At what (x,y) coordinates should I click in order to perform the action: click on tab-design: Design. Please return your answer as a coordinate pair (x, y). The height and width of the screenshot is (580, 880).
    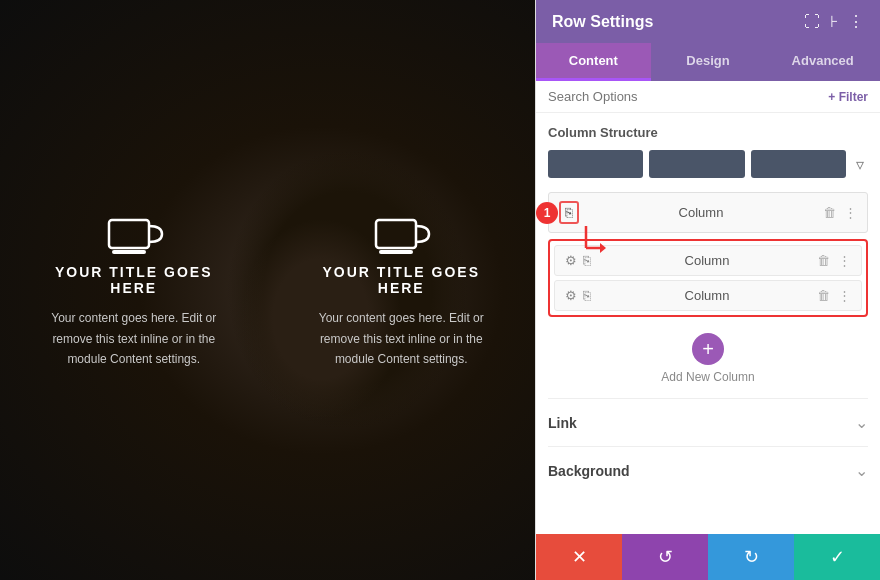
    Looking at the image, I should click on (708, 62).